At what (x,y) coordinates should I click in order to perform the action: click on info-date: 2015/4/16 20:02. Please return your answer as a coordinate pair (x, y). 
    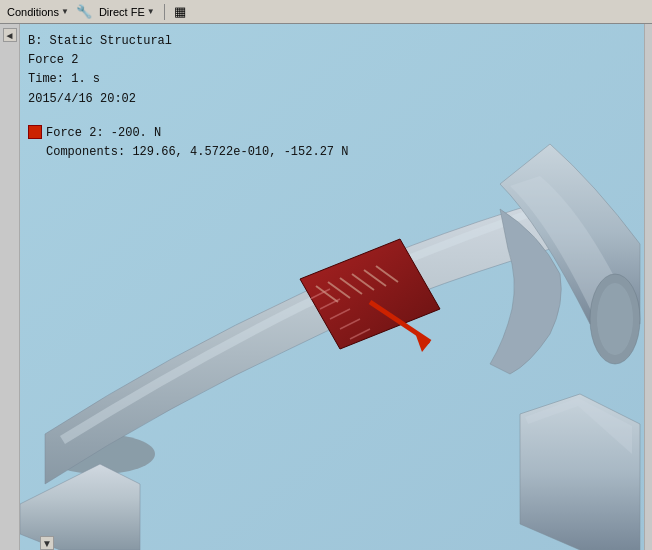
    Looking at the image, I should click on (100, 100).